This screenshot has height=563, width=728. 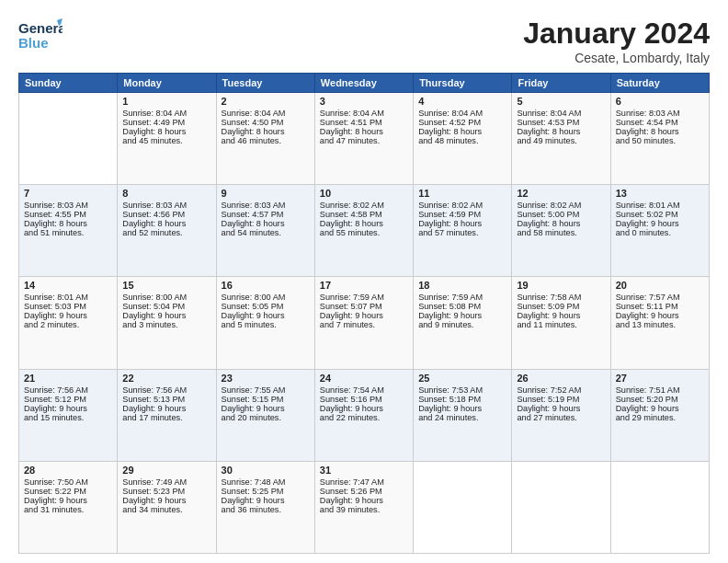 I want to click on day-detail: Sunset: 5:18 PM, so click(x=462, y=399).